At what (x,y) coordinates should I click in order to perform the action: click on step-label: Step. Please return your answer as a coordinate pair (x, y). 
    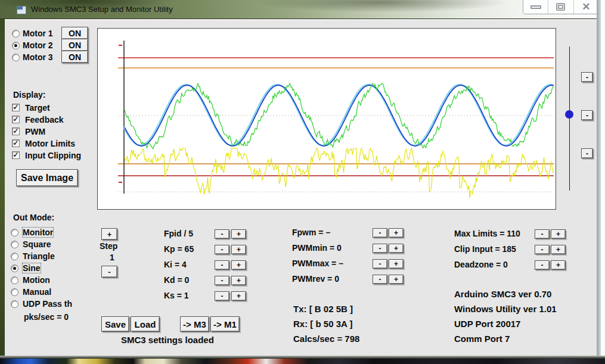
    Looking at the image, I should click on (108, 246).